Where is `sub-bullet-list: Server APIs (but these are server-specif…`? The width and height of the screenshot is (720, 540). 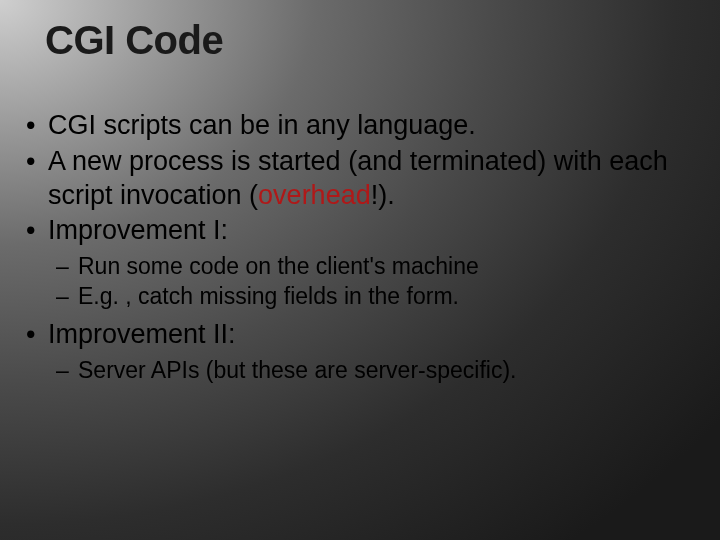
sub-bullet-list: Server APIs (but these are server-specif… is located at coordinates (369, 371).